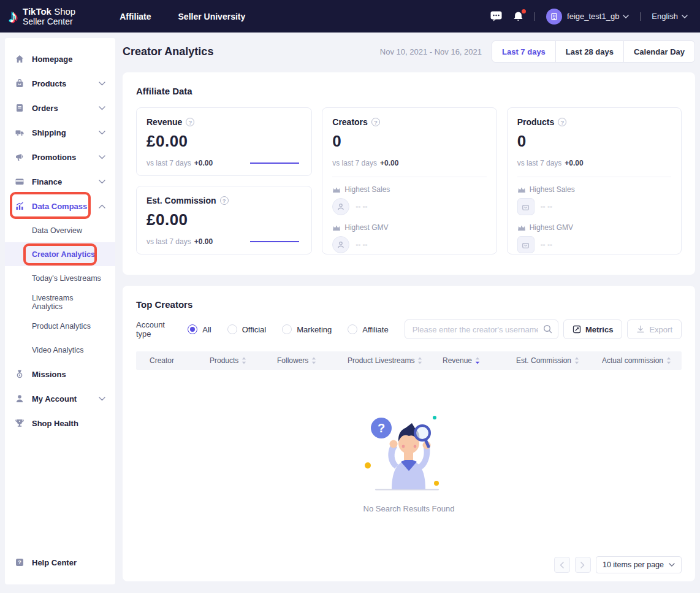 The height and width of the screenshot is (593, 700). I want to click on sidebar-subitem-livestreams-analytics: Livestreams Analytics, so click(60, 302).